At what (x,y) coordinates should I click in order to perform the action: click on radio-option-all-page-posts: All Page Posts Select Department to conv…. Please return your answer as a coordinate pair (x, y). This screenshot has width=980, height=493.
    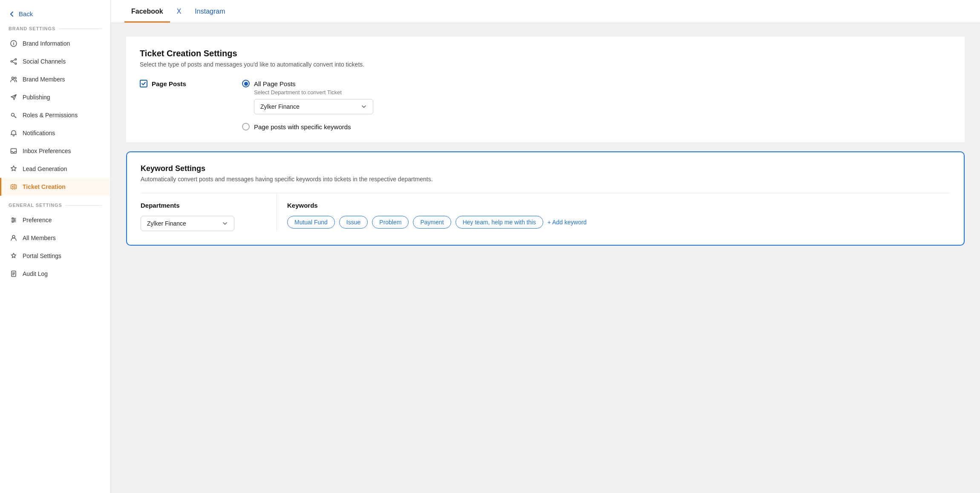
    Looking at the image, I should click on (308, 97).